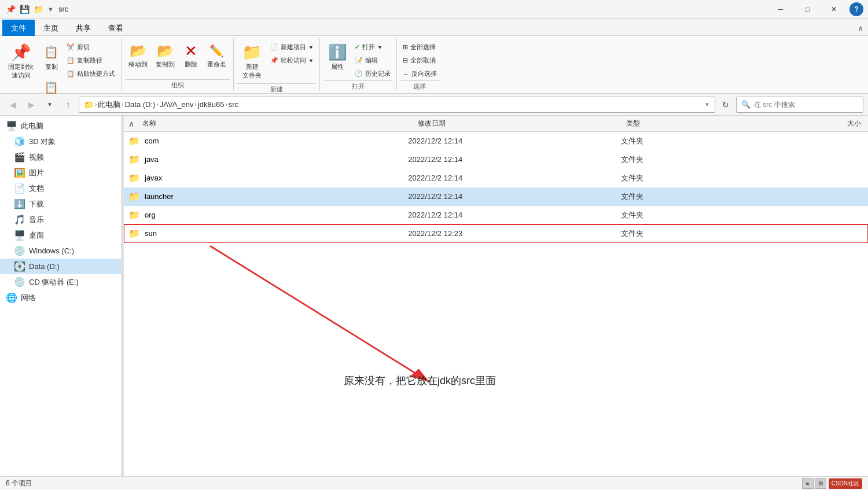  What do you see at coordinates (51, 9) in the screenshot?
I see `quick-access-dropdown: ▼` at bounding box center [51, 9].